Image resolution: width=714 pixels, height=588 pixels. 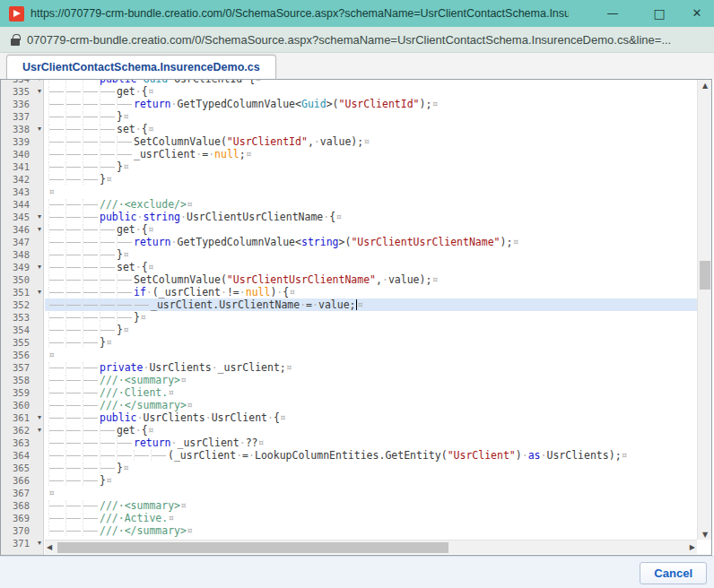 I want to click on scroll-up-icon: ▲, so click(x=705, y=86).